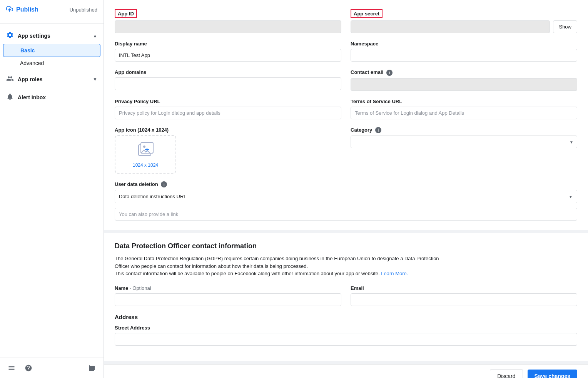 The width and height of the screenshot is (588, 378). Describe the element at coordinates (346, 340) in the screenshot. I see `street-address-input` at that location.